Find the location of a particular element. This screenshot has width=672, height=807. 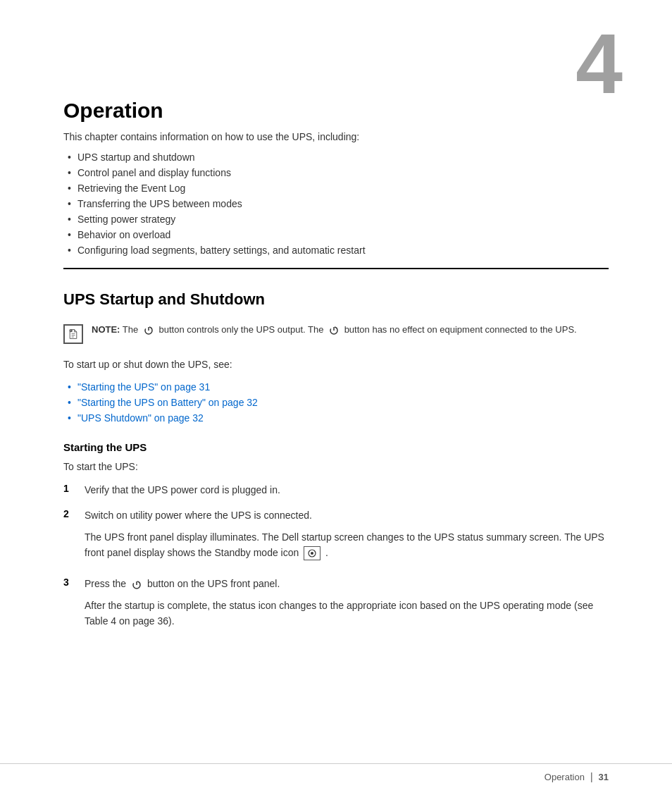

step-3: 3 Press the button on the UPS front pane… is located at coordinates (336, 605).